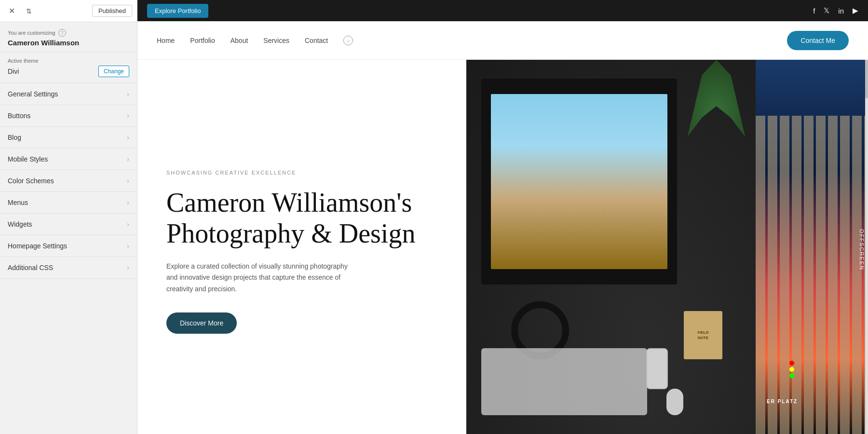  Describe the element at coordinates (564, 382) in the screenshot. I see `keyboard-prop` at that location.